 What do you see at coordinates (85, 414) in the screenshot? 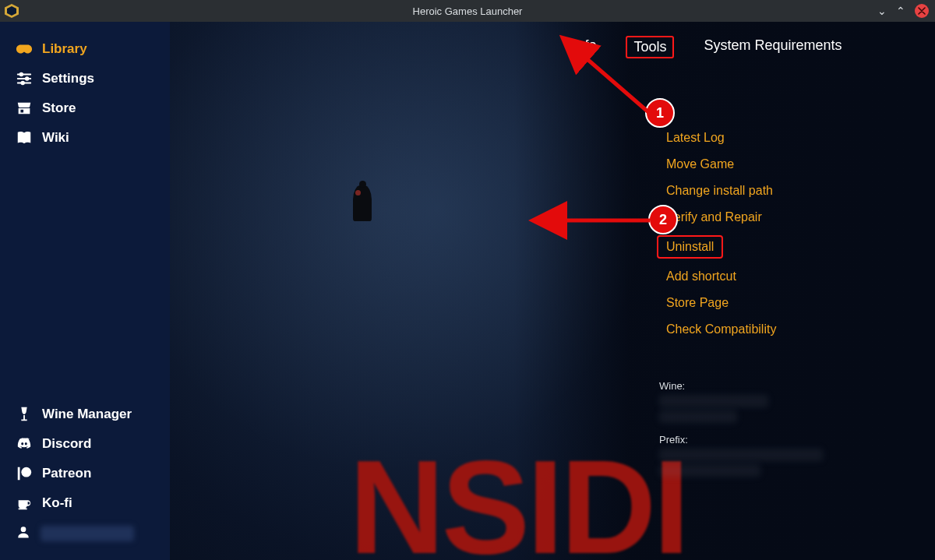
I see `sidebar-item-wine-manager: Wine Manager` at bounding box center [85, 414].